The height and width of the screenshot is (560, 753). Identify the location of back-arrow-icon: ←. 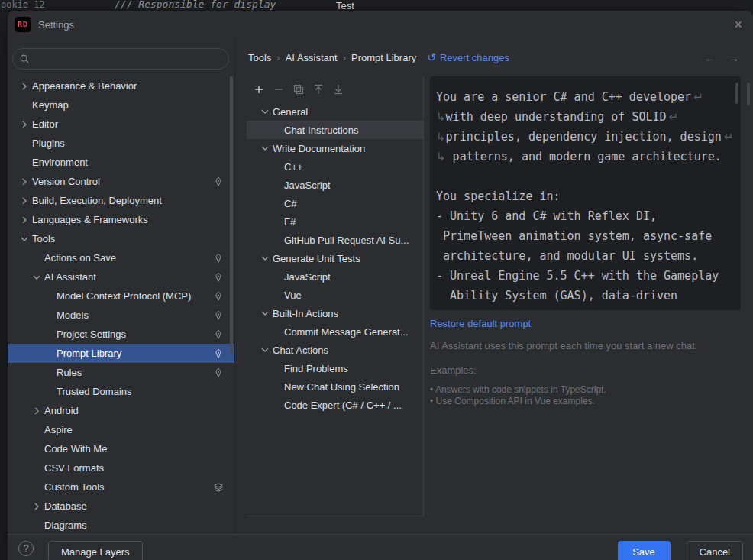
(710, 58).